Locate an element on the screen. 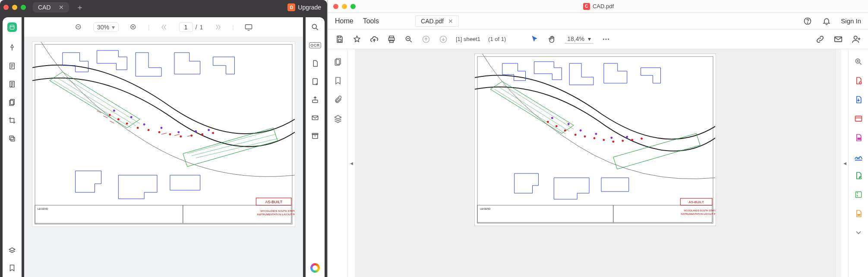 This screenshot has width=868, height=277. organize-icon is located at coordinates (859, 176).